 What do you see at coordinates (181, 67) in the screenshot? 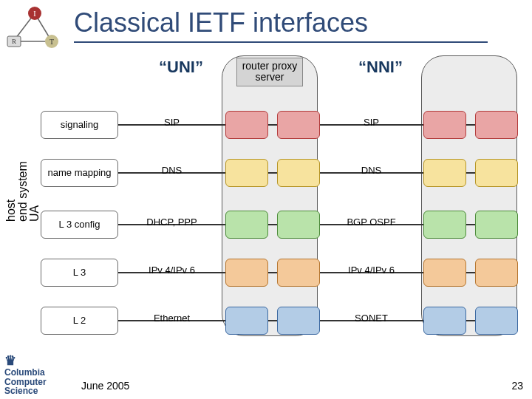
I see `column-label-uni: “UNI”` at bounding box center [181, 67].